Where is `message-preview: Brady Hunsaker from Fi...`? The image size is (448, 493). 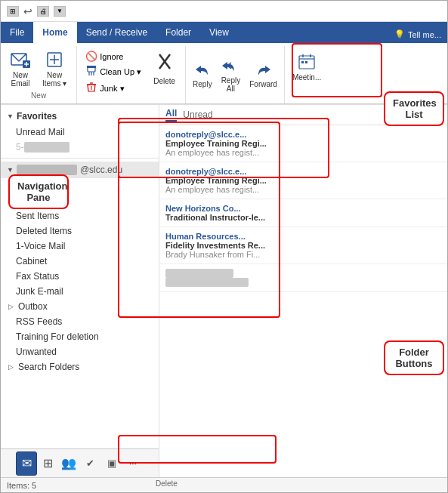
message-preview: Brady Hunsaker from Fi... is located at coordinates (304, 254).